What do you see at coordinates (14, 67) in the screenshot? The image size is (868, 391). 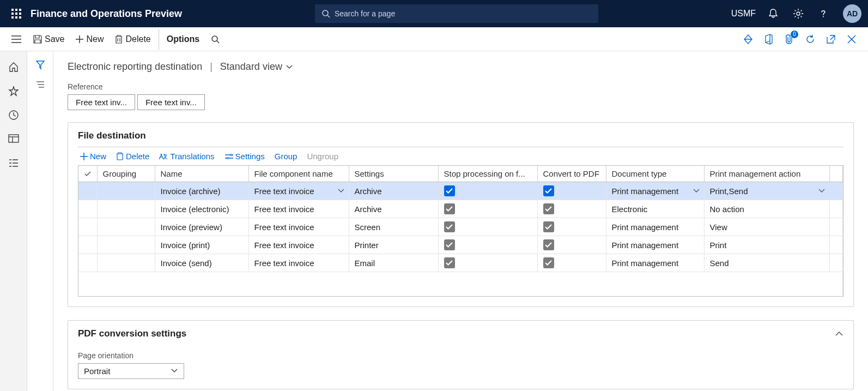 I see `home-icon` at bounding box center [14, 67].